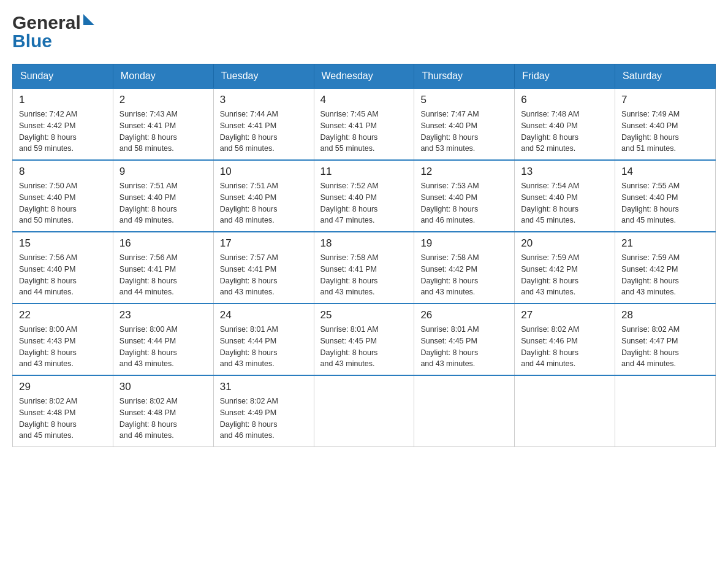 This screenshot has height=563, width=728. I want to click on day-info: Sunrise: 7:45 AMSunset: 4:41 PMDaylight:…, so click(364, 131).